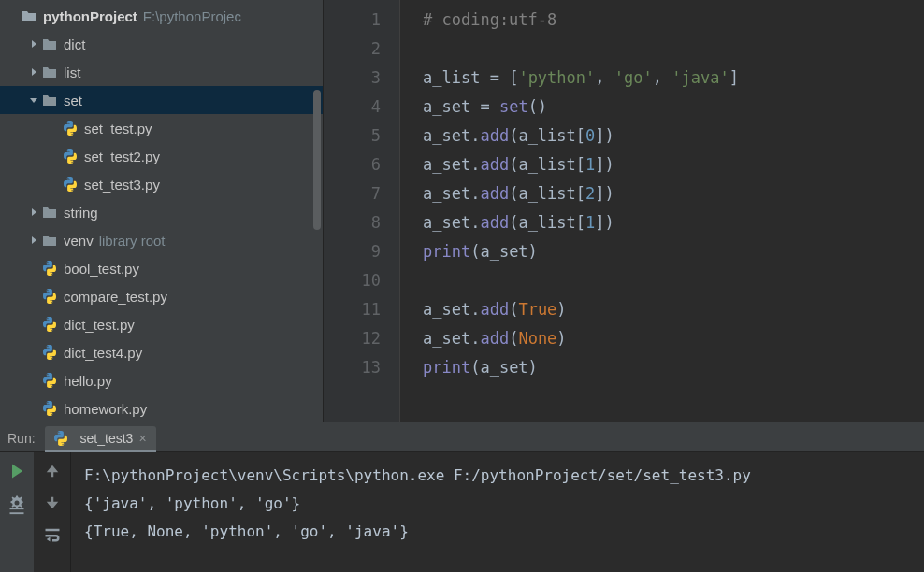 Image resolution: width=924 pixels, height=572 pixels. What do you see at coordinates (161, 72) in the screenshot?
I see `tree-folder: list` at bounding box center [161, 72].